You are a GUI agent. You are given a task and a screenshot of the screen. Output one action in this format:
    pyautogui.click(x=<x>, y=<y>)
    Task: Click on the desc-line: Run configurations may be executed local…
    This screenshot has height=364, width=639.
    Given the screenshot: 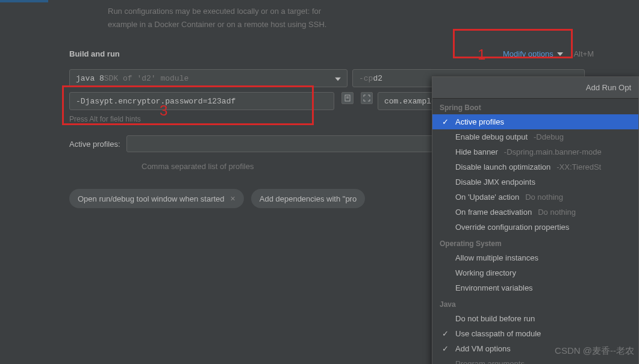 What is the action you would take?
    pyautogui.click(x=373, y=11)
    